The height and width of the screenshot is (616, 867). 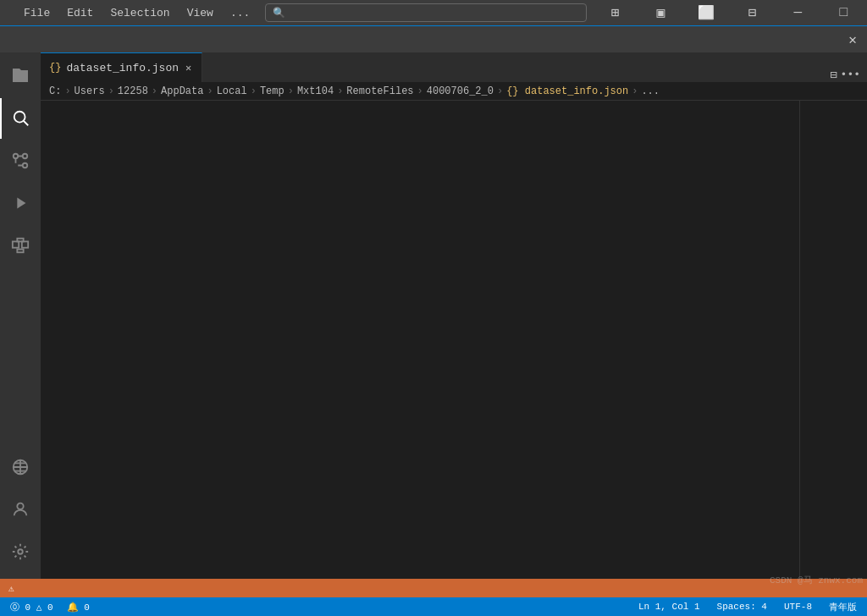 I want to click on breadcrumb-users: Users, so click(x=90, y=91).